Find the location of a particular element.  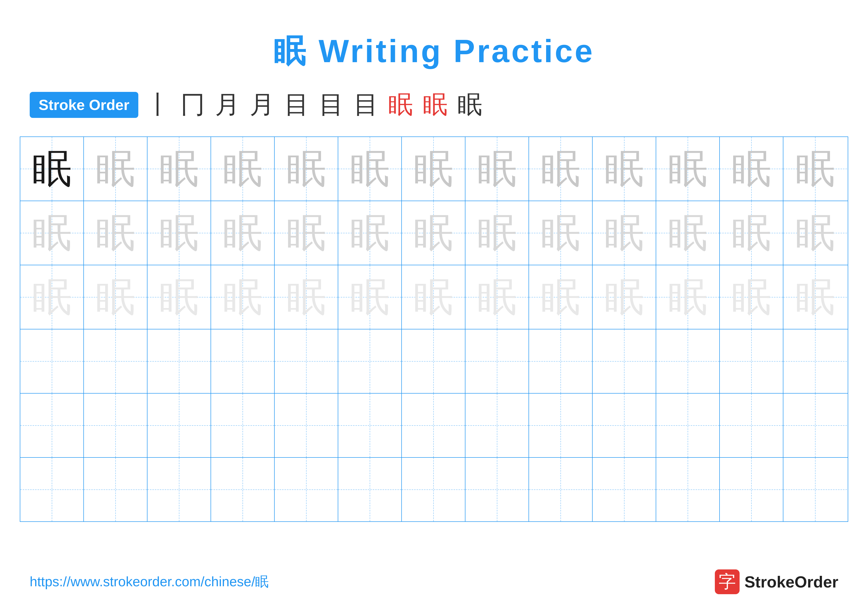

footer-brand: 字 StrokeOrder is located at coordinates (777, 582).